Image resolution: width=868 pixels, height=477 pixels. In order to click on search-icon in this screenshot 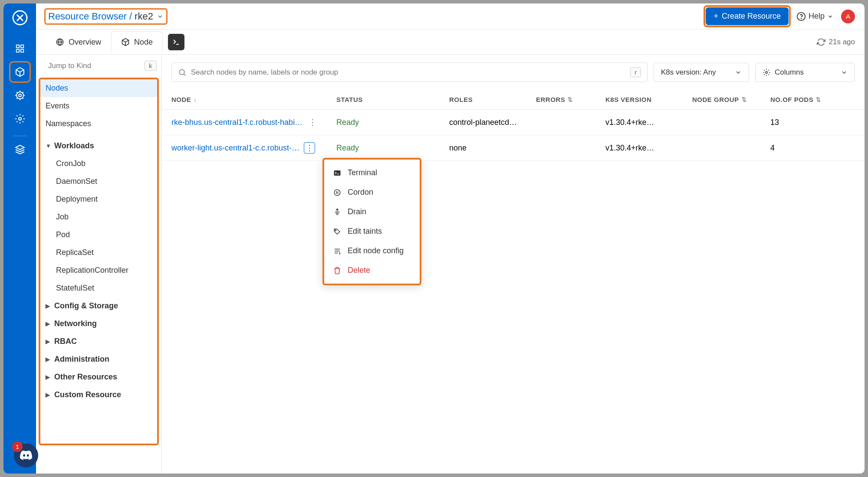, I will do `click(182, 72)`.